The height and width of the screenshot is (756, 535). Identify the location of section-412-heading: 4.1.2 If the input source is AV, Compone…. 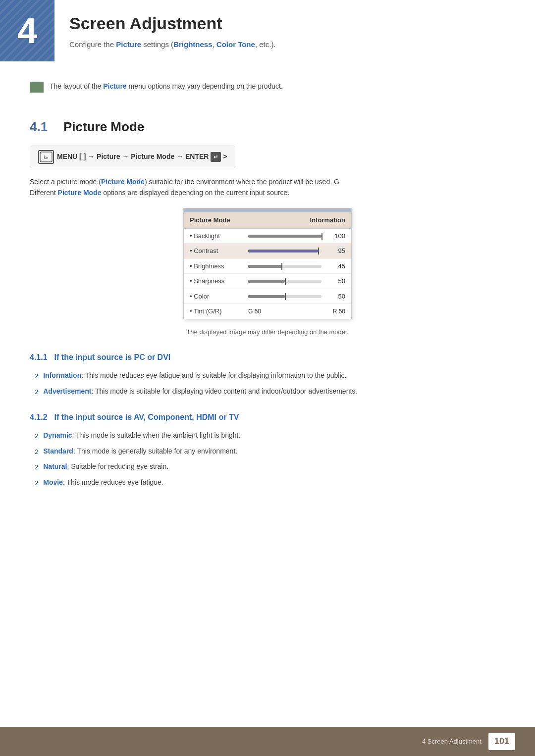
(268, 417).